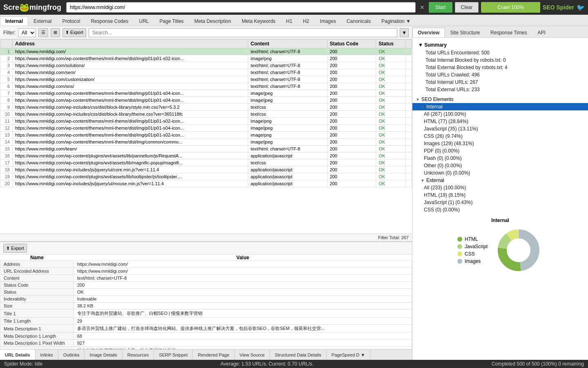 The image size is (588, 368). Describe the element at coordinates (206, 87) in the screenshot. I see `table-row: 6 https://www.mmldigi.com/sns/ text/html…` at that location.